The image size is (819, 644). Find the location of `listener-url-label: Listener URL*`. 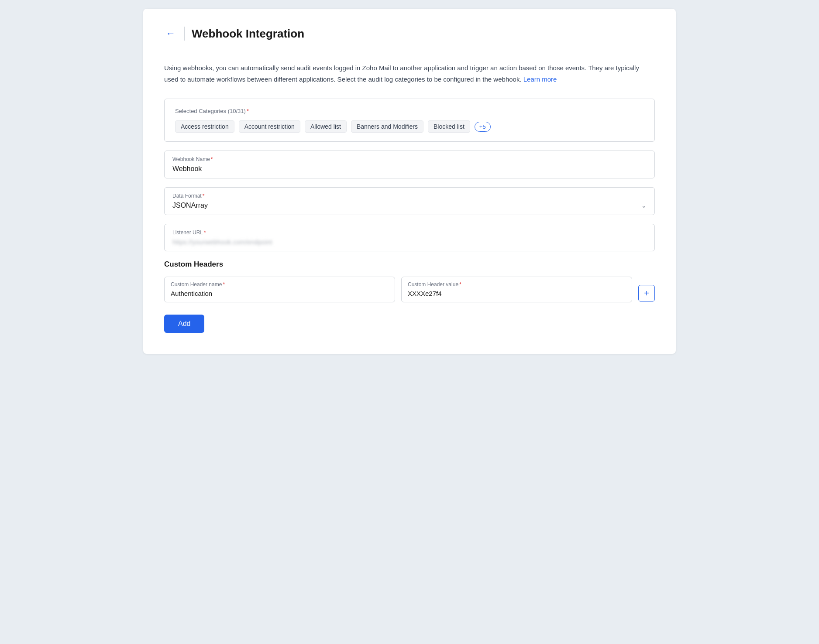

listener-url-label: Listener URL* is located at coordinates (410, 233).